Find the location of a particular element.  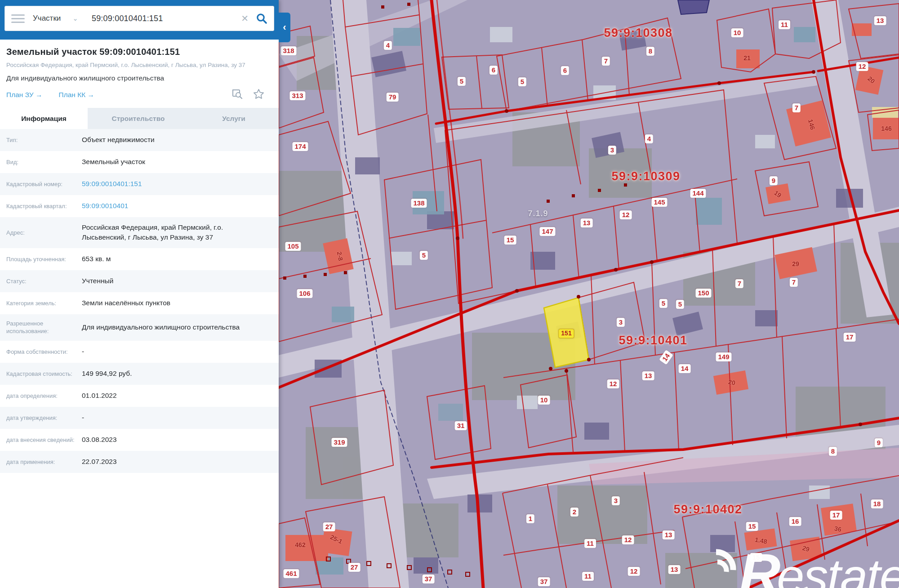

parcel-number-badge: 461 is located at coordinates (291, 574).